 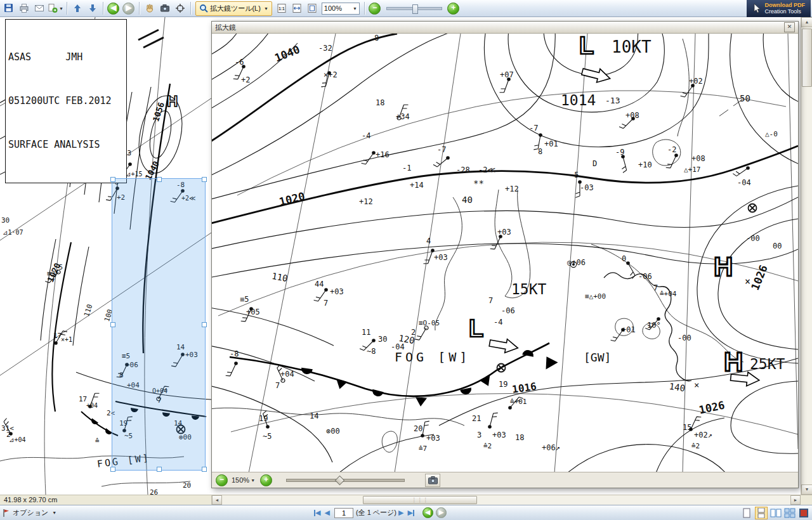 What do you see at coordinates (51, 274) in the screenshot?
I see `map-label: ≡3` at bounding box center [51, 274].